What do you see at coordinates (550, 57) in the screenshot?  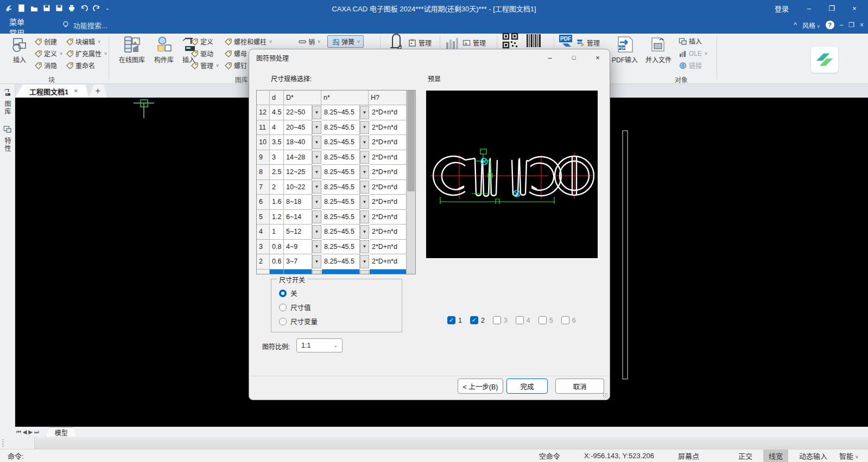 I see `dialog-minimize-button: –` at bounding box center [550, 57].